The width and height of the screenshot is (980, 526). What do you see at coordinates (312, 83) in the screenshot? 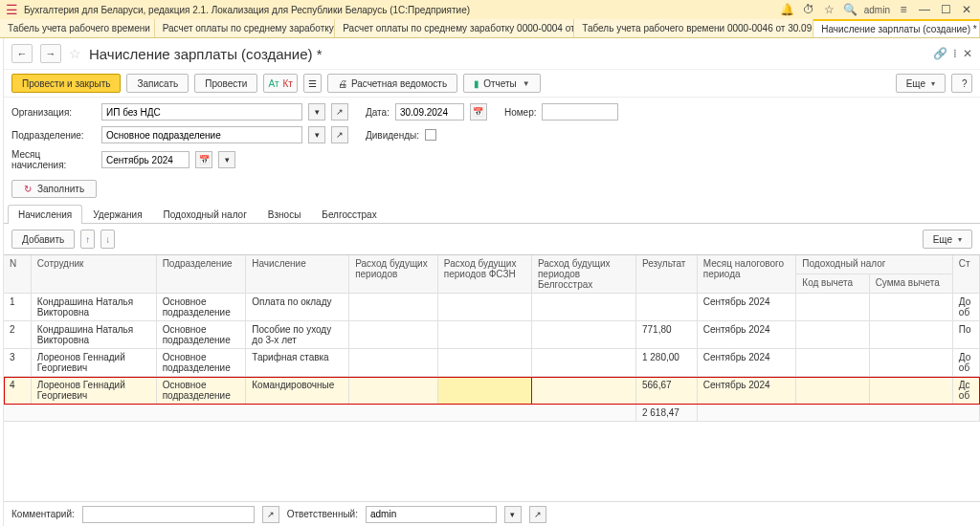
I see `structure-button: ☰` at bounding box center [312, 83].